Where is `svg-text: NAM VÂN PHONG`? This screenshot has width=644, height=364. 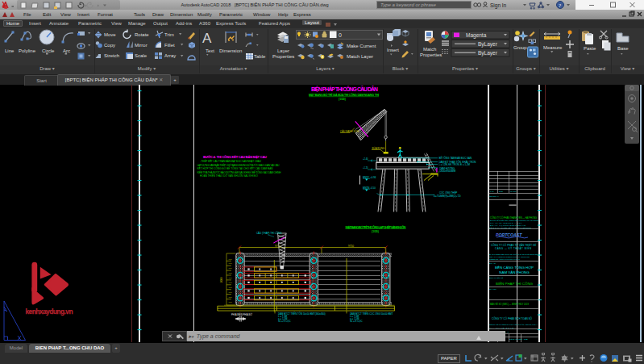
svg-text: NAM VÂN PHONG is located at coordinates (514, 273).